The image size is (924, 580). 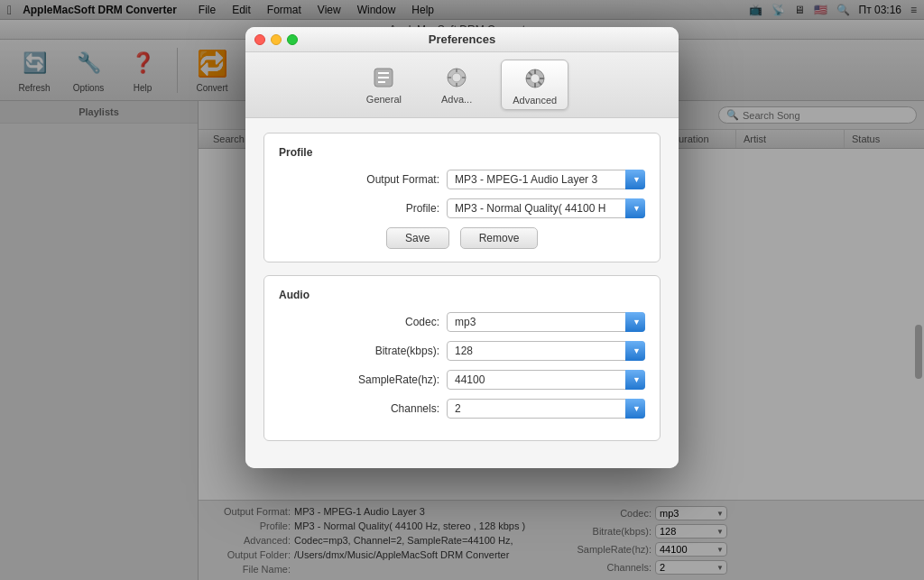 What do you see at coordinates (546, 409) in the screenshot?
I see `channels-form-select-wrapper: 2 ▼` at bounding box center [546, 409].